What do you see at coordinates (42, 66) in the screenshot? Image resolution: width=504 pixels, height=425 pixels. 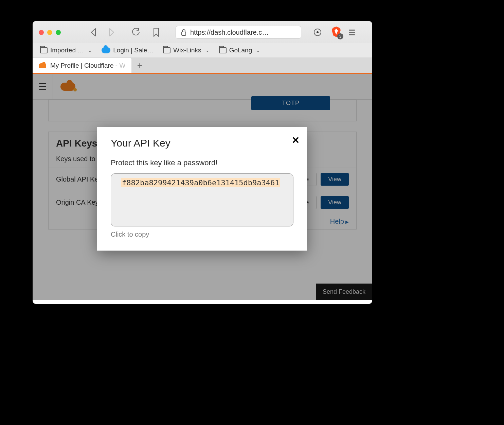 I see `cloudflare-favicon` at bounding box center [42, 66].